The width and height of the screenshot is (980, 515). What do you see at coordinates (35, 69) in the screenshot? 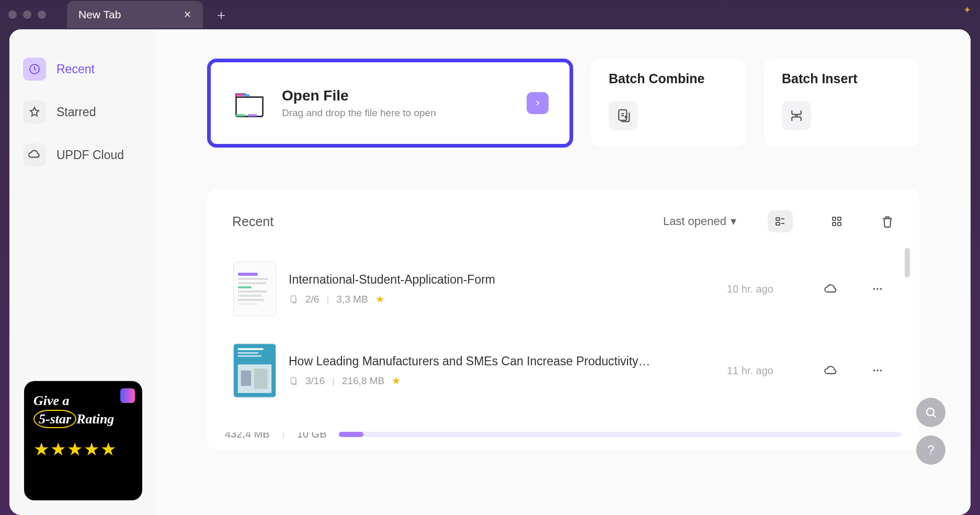
I see `clock-icon` at bounding box center [35, 69].